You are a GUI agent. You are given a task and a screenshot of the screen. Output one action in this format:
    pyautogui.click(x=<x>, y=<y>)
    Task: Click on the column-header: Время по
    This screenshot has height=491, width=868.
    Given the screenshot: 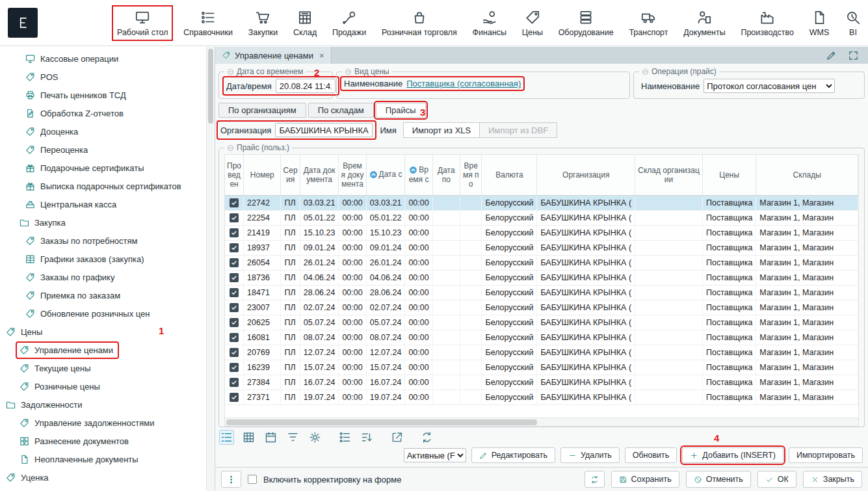 What is the action you would take?
    pyautogui.click(x=471, y=175)
    